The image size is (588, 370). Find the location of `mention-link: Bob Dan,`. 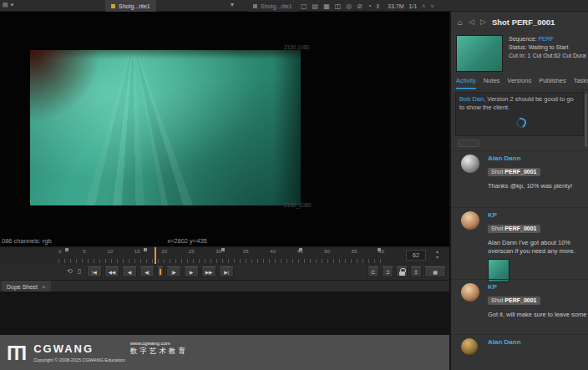

mention-link: Bob Dan, is located at coordinates (473, 99).